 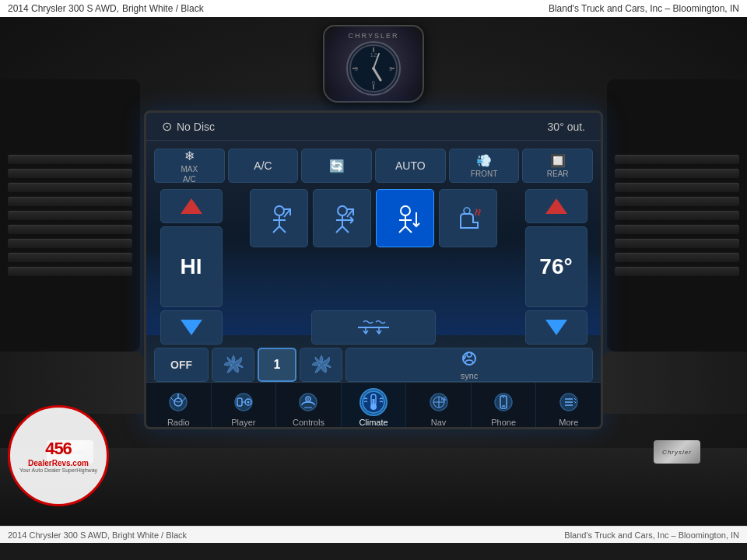 I want to click on left-temp-display: HI, so click(x=191, y=267).